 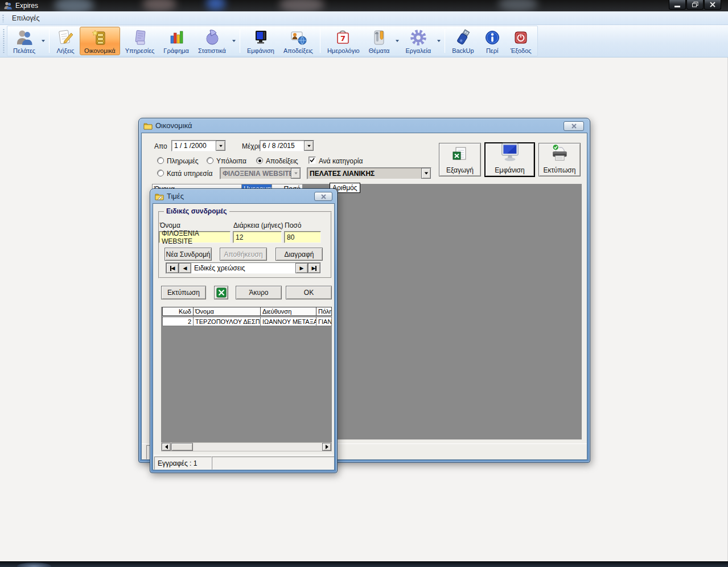 I want to click on prices-title: Τιμές, so click(x=175, y=196).